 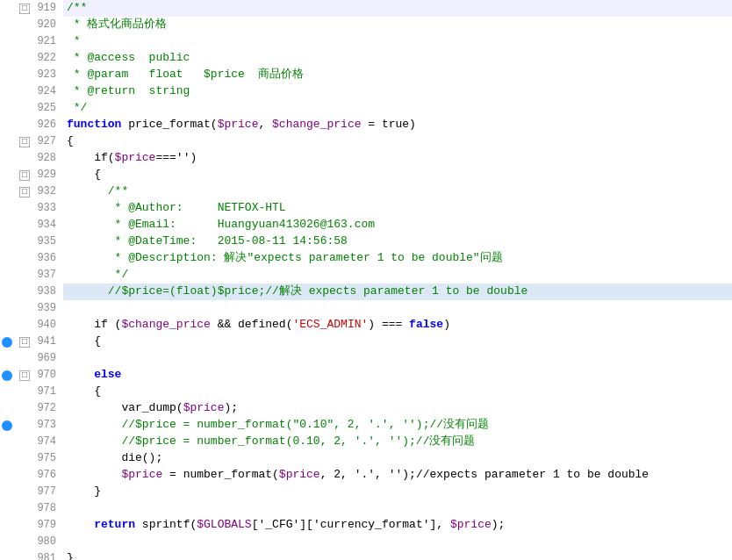 What do you see at coordinates (366, 342) in the screenshot?
I see `code-line: □941 {` at bounding box center [366, 342].